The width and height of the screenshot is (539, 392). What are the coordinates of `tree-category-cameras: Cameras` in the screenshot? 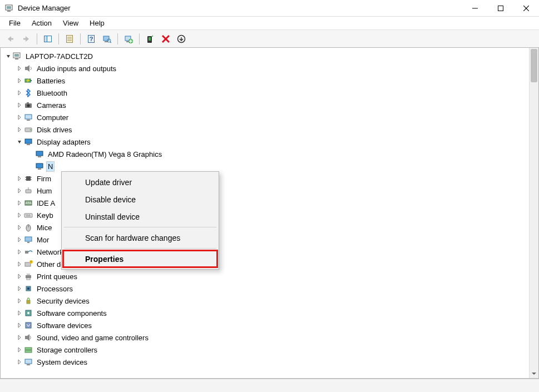 It's located at (265, 105).